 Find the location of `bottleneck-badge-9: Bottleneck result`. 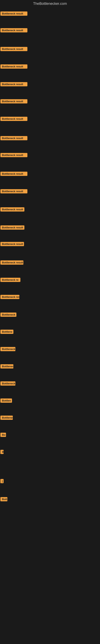

bottleneck-badge-9: Bottleneck result is located at coordinates (14, 155).